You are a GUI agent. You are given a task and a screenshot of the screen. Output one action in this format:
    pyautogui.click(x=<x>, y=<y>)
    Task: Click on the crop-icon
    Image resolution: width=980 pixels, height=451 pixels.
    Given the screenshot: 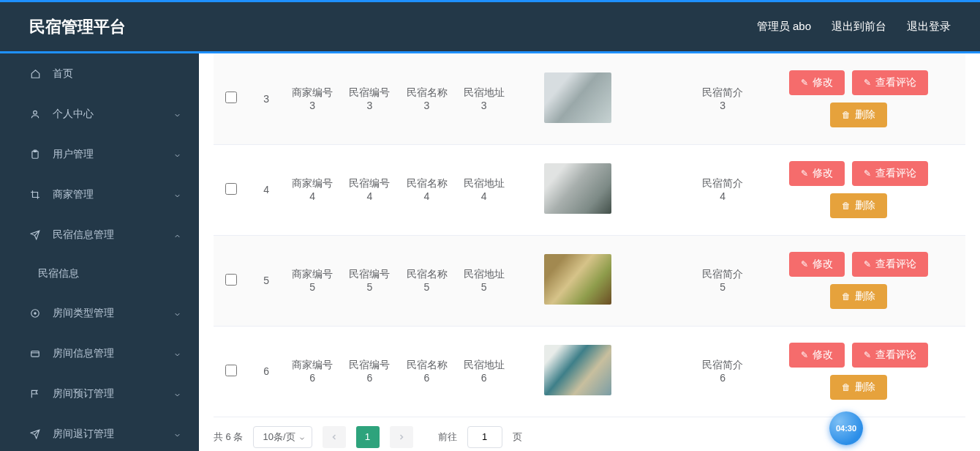 What is the action you would take?
    pyautogui.click(x=35, y=195)
    